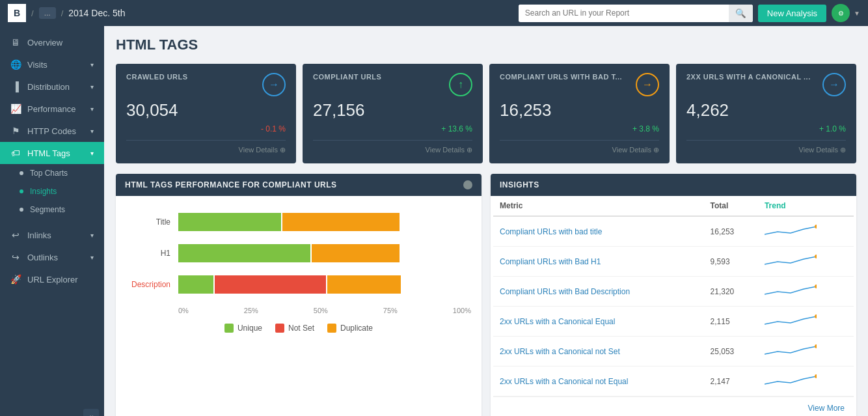 The width and height of the screenshot is (868, 416). Describe the element at coordinates (579, 111) in the screenshot. I see `card-value: 16,253` at that location.